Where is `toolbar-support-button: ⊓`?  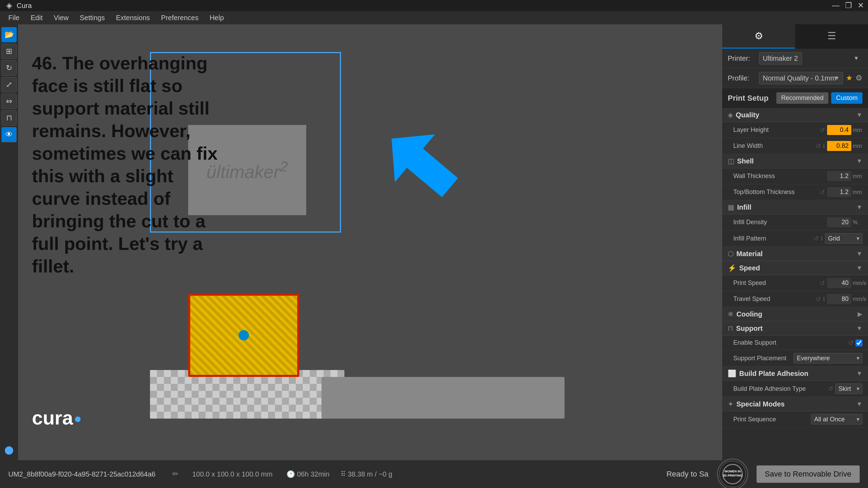
toolbar-support-button: ⊓ is located at coordinates (9, 118).